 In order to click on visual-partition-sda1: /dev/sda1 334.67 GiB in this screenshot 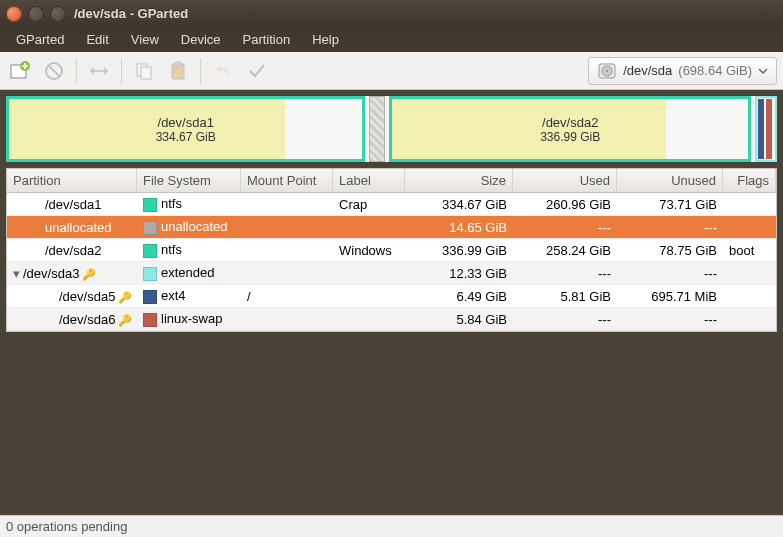, I will do `click(186, 129)`.